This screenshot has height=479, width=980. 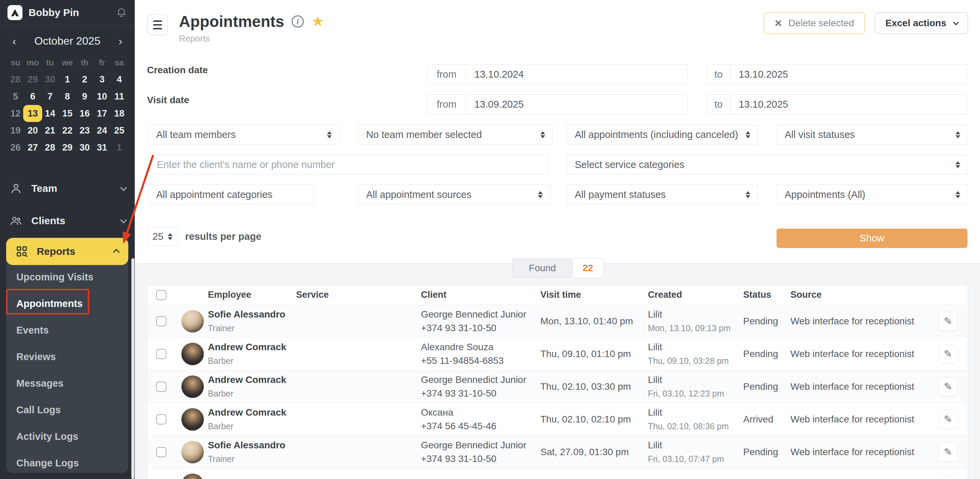 I want to click on visit-date-from-input, so click(x=577, y=104).